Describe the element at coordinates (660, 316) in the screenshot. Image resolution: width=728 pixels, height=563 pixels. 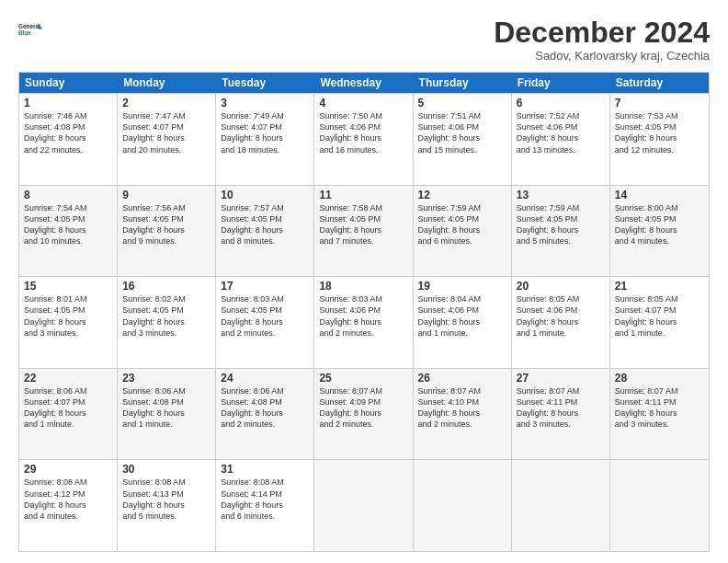
I see `day-info: Sunrise: 8:05 AM Sunset: 4:07 PM Dayligh…` at that location.